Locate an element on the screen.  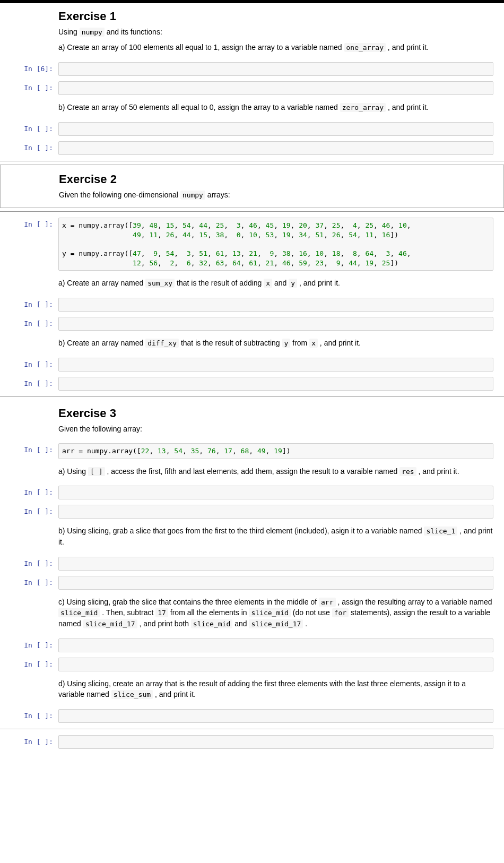
markdown-cell-ex3c: c) Using slicing, grab the slice that co… is located at coordinates (252, 615).